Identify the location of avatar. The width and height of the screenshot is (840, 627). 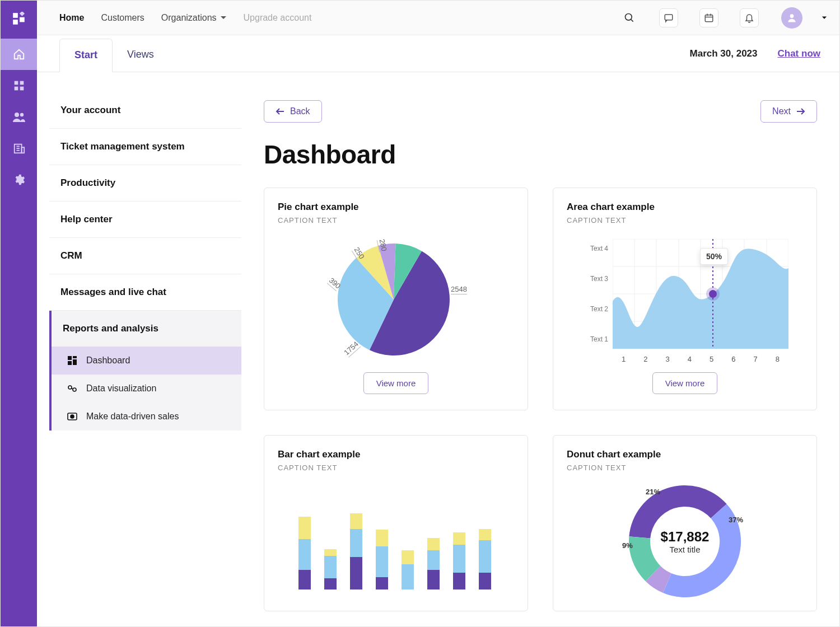
(792, 18).